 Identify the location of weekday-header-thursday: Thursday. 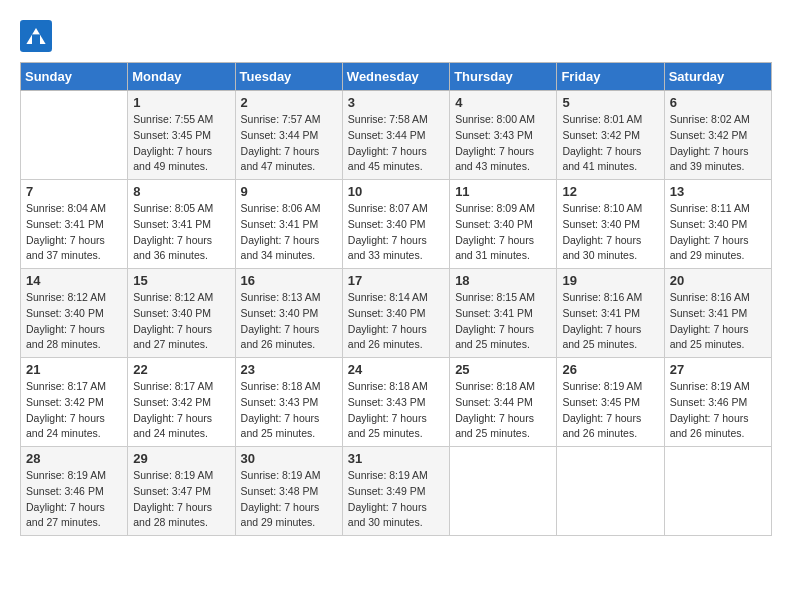
(504, 77).